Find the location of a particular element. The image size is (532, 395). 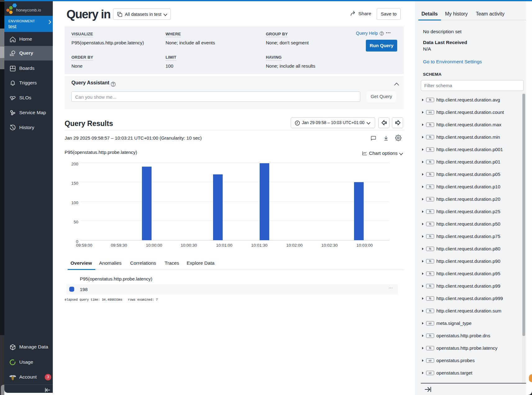

svg-text: 10:01:30 is located at coordinates (260, 245).